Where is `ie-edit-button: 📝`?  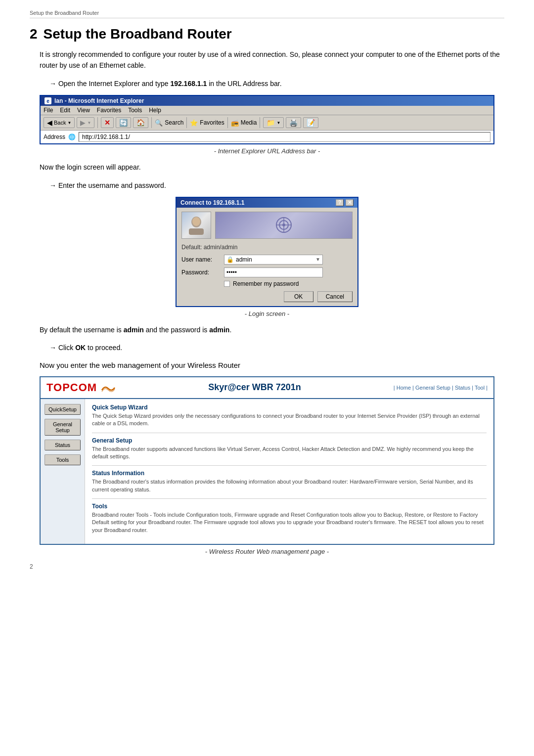
ie-edit-button: 📝 is located at coordinates (311, 123).